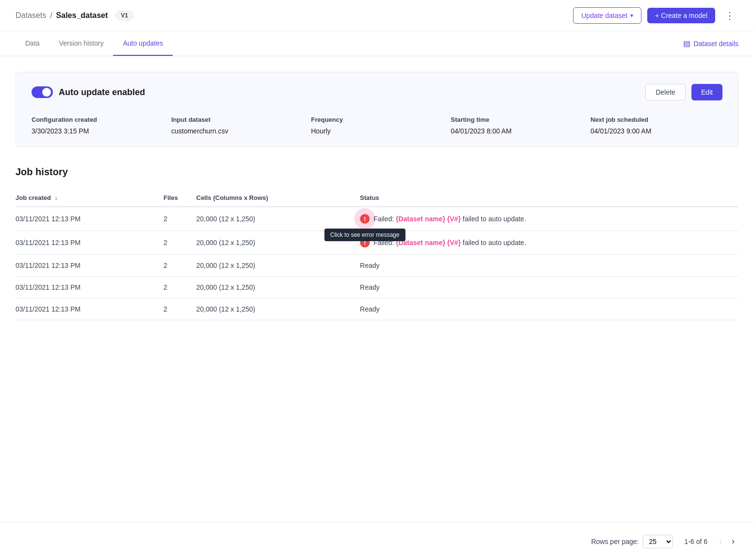 This screenshot has height=560, width=754. Describe the element at coordinates (681, 16) in the screenshot. I see `create-model-button: + Create a model` at that location.